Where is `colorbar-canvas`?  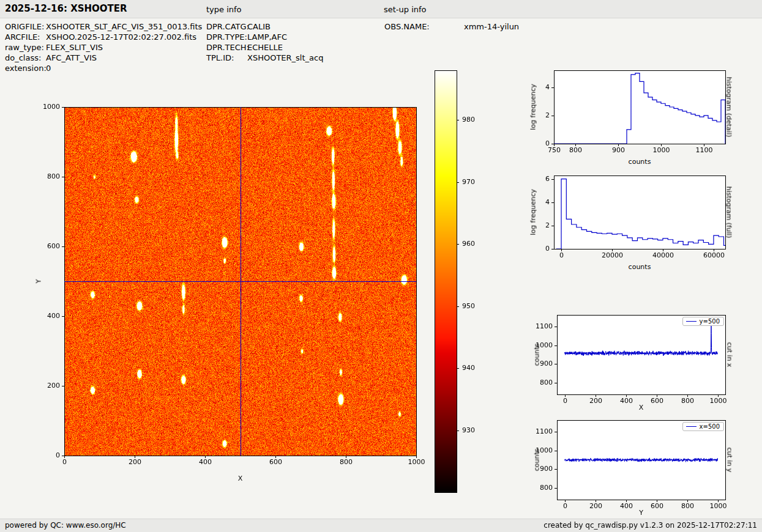
colorbar-canvas is located at coordinates (459, 281).